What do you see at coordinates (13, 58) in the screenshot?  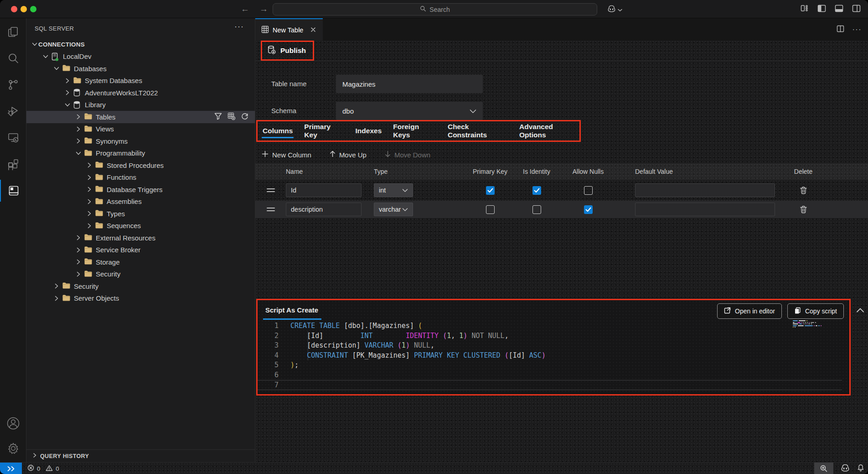 I see `search-icon` at bounding box center [13, 58].